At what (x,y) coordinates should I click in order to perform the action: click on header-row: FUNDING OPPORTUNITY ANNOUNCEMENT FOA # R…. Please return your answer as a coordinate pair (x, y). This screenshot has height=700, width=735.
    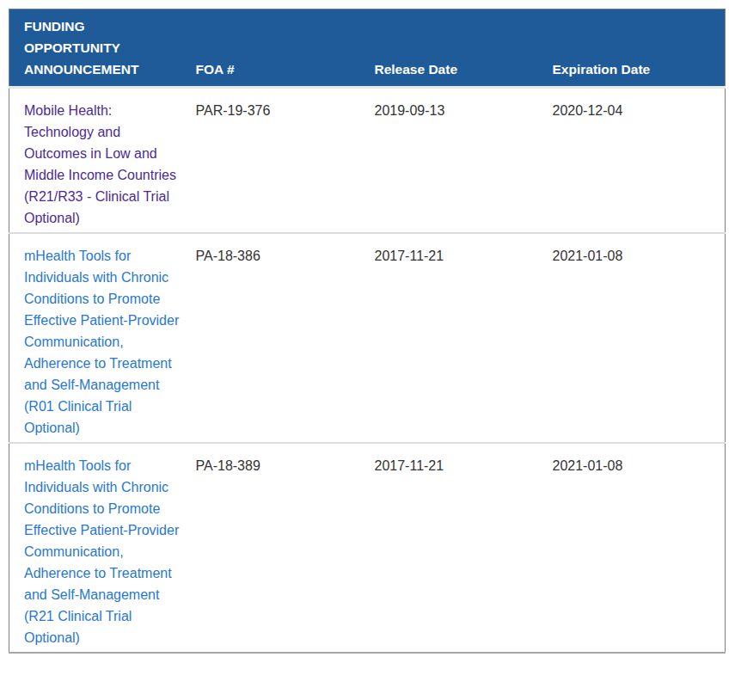
    Looking at the image, I should click on (368, 48).